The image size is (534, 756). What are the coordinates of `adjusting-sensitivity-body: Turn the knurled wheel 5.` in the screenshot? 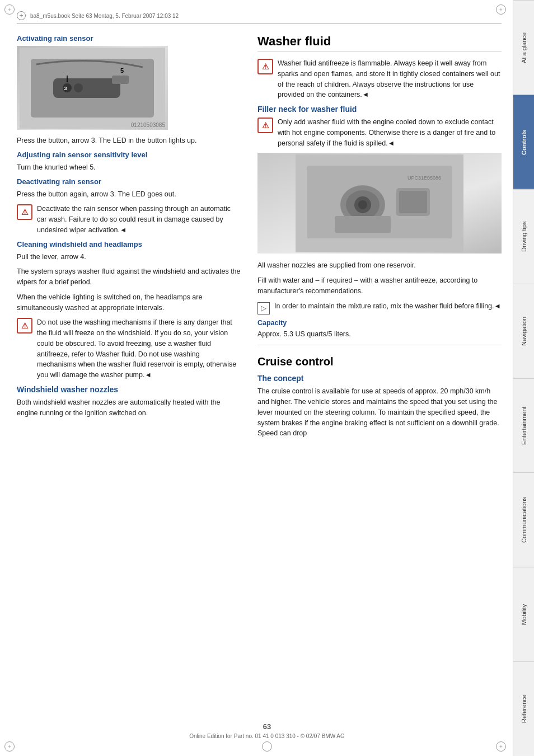 It's located at (129, 168).